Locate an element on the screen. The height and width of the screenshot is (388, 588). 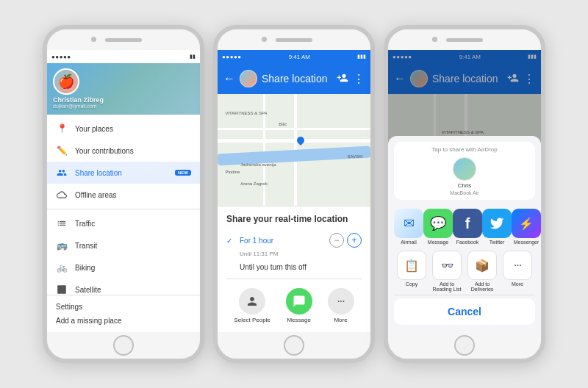
sidebar-label-traffic: Traffic is located at coordinates (133, 223).